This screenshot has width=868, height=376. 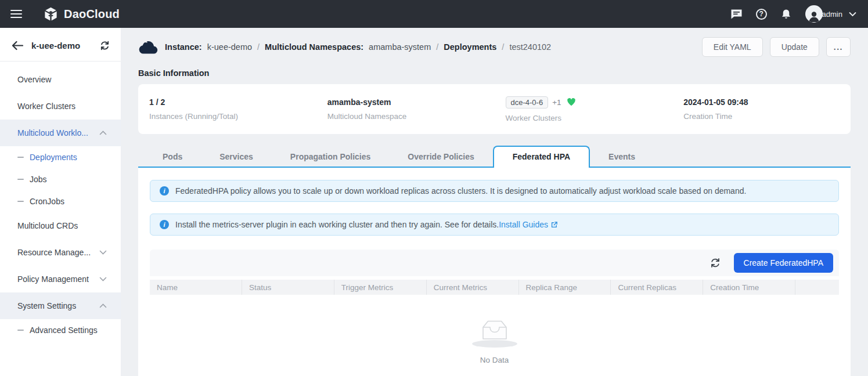 I want to click on tab-propagation-policies: Propagation Policies, so click(x=330, y=157).